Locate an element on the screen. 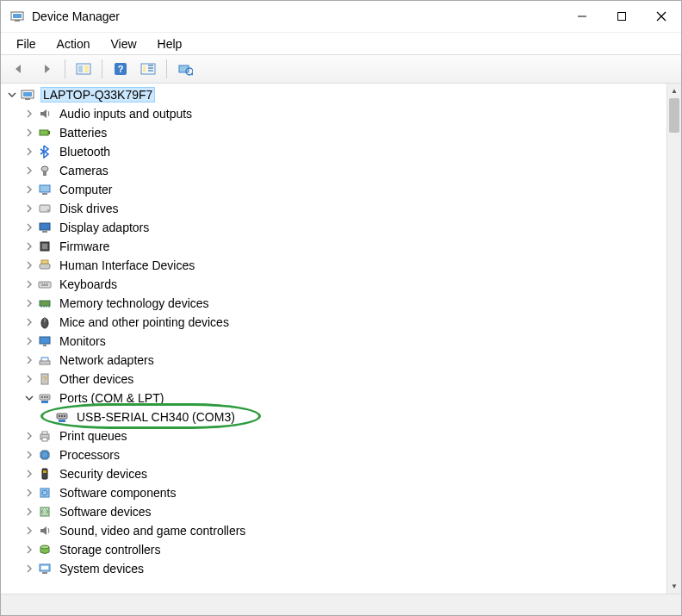 The height and width of the screenshot is (616, 682). tree-item-other: ?Other devices is located at coordinates (334, 379).